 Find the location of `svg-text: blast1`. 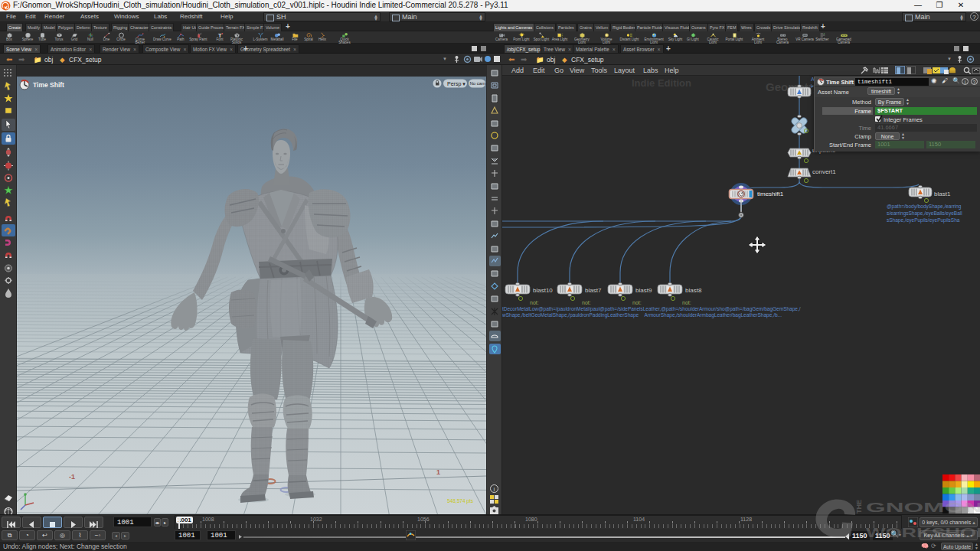

svg-text: blast1 is located at coordinates (942, 194).